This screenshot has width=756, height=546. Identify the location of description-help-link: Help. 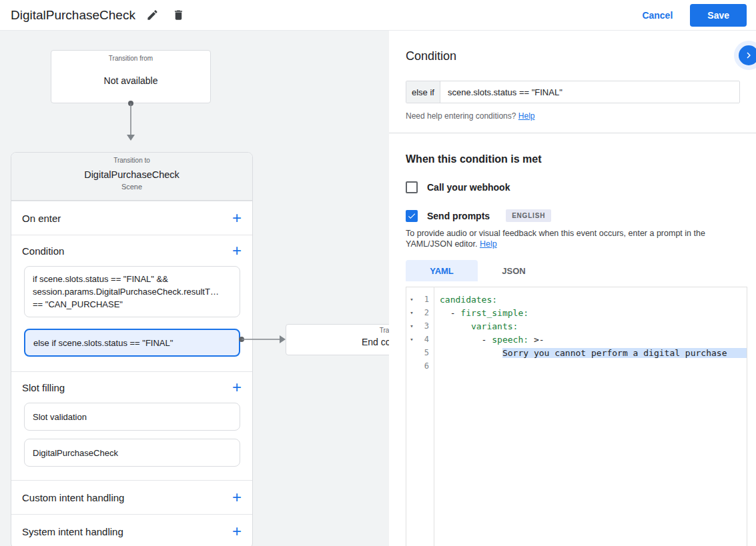
(488, 244).